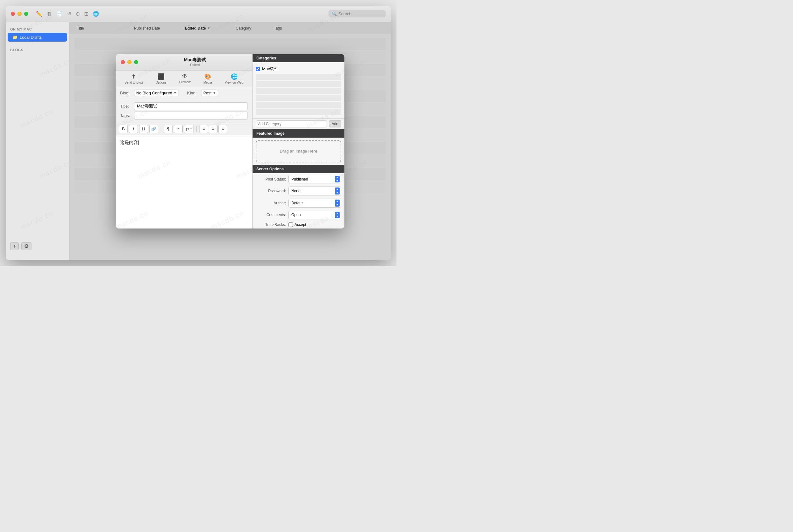 The height and width of the screenshot is (532, 793). What do you see at coordinates (161, 82) in the screenshot?
I see `options-label: Options` at bounding box center [161, 82].